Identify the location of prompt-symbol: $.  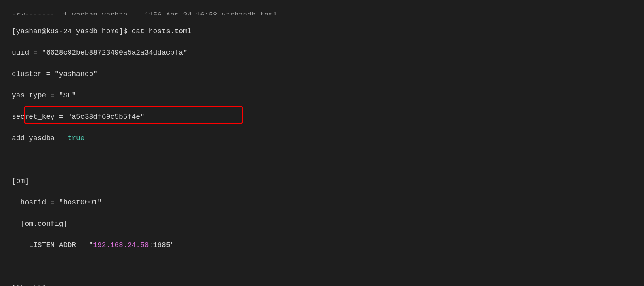
(125, 31).